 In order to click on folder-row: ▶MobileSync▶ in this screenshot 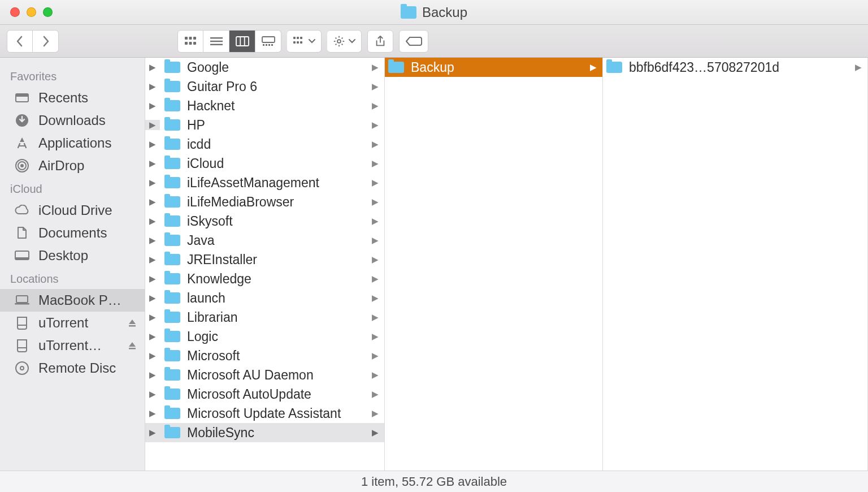, I will do `click(264, 433)`.